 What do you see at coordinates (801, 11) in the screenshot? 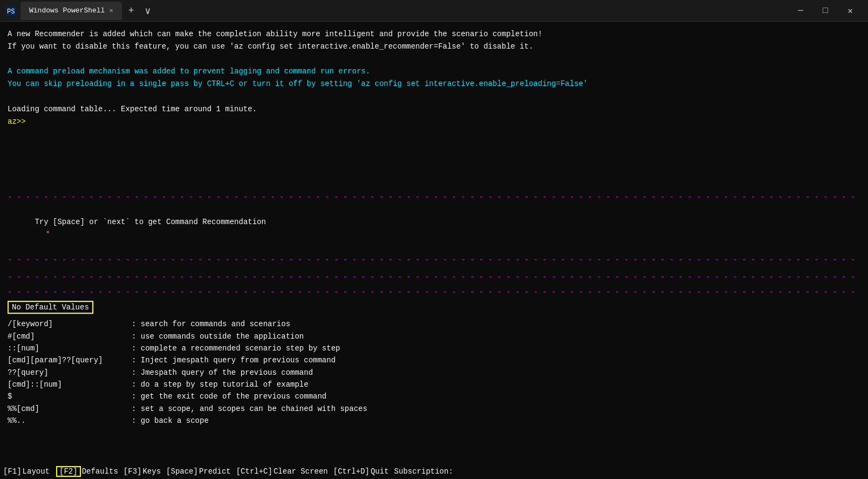
I see `minimize-button: ─` at bounding box center [801, 11].